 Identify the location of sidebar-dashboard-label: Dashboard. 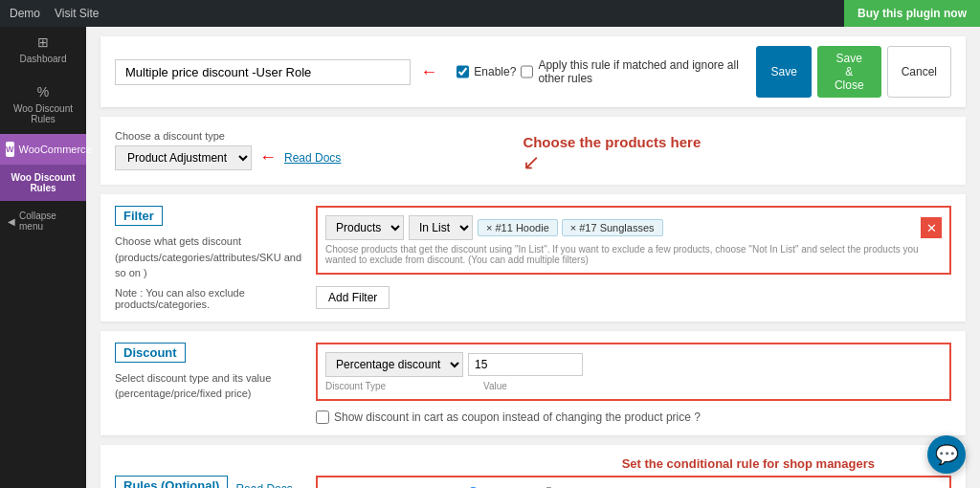
(44, 59).